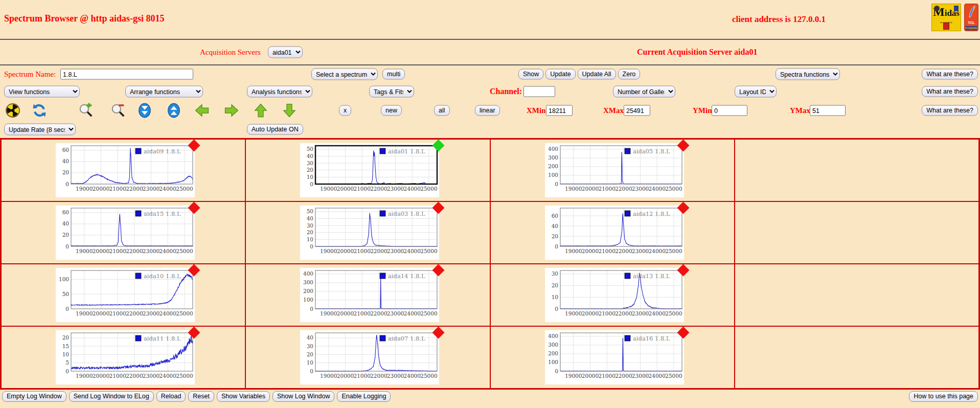 The height and width of the screenshot is (408, 980). What do you see at coordinates (345, 75) in the screenshot?
I see `select-spectrum-dropdown: Select a spectrum` at bounding box center [345, 75].